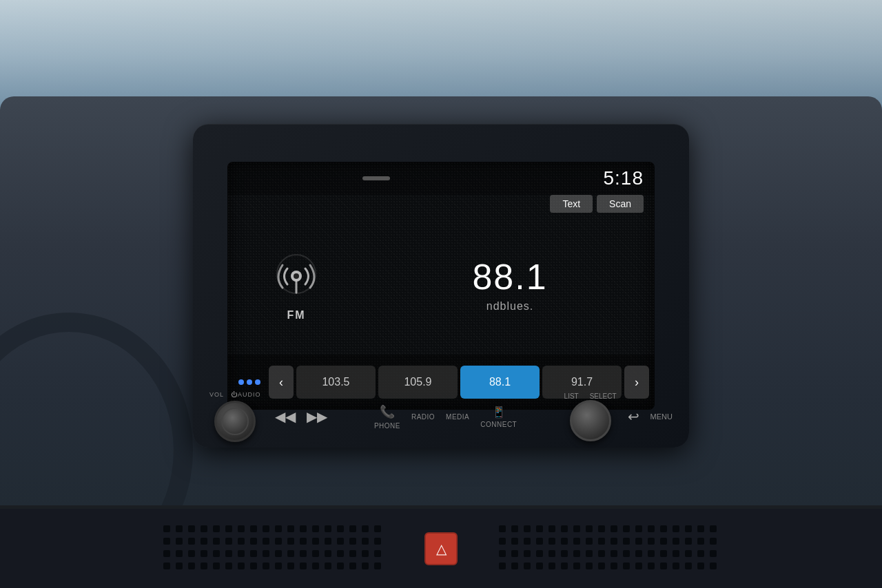 The image size is (882, 588). What do you see at coordinates (216, 395) in the screenshot?
I see `vol-label: VOL` at bounding box center [216, 395].